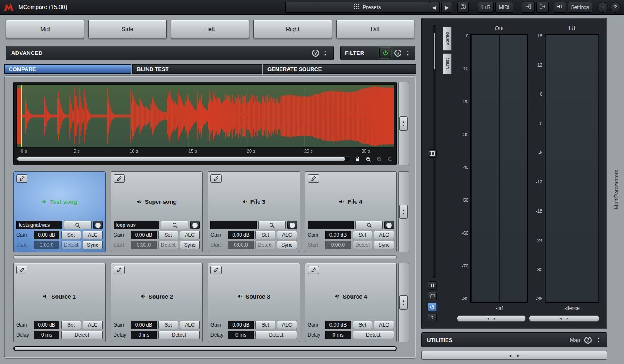  Describe the element at coordinates (390, 159) in the screenshot. I see `zoom-fit-icon` at that location.